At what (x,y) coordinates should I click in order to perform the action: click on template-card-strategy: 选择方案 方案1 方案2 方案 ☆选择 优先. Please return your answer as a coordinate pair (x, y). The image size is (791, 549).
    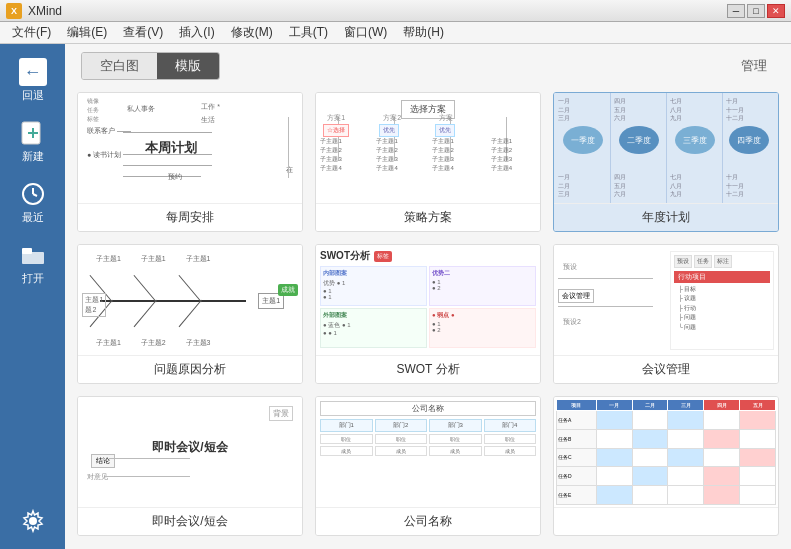
    Looking at the image, I should click on (428, 162).